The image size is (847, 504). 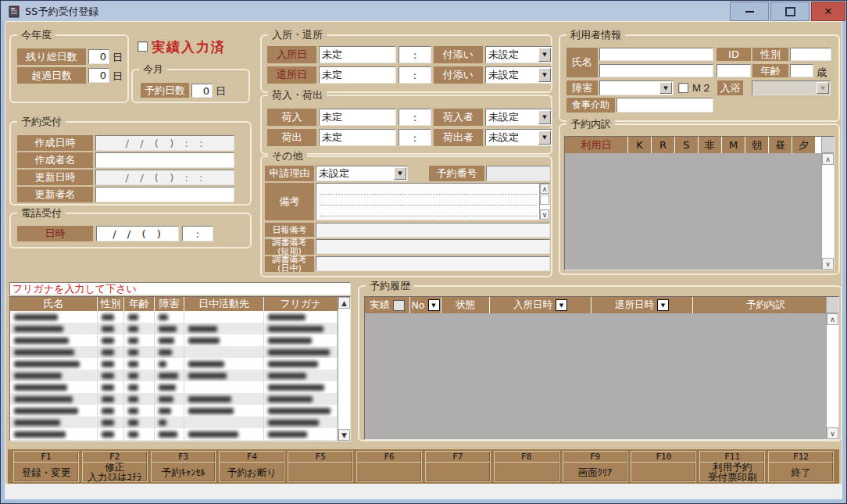 I want to click on patient-table-body, so click(x=173, y=376).